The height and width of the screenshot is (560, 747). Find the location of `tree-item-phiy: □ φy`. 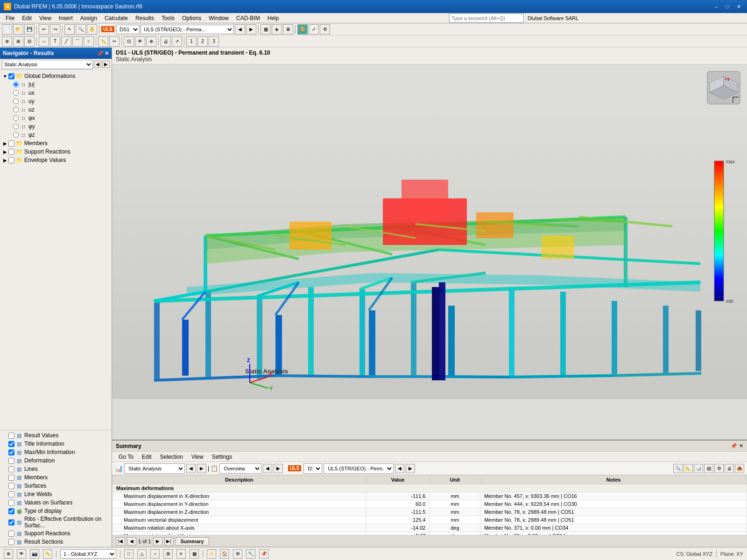

tree-item-phiy: □ φy is located at coordinates (56, 126).